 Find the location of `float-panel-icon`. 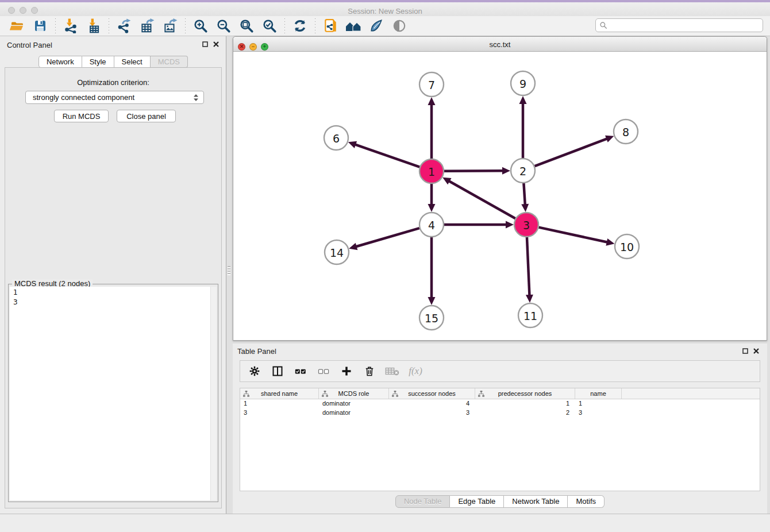

float-panel-icon is located at coordinates (205, 44).